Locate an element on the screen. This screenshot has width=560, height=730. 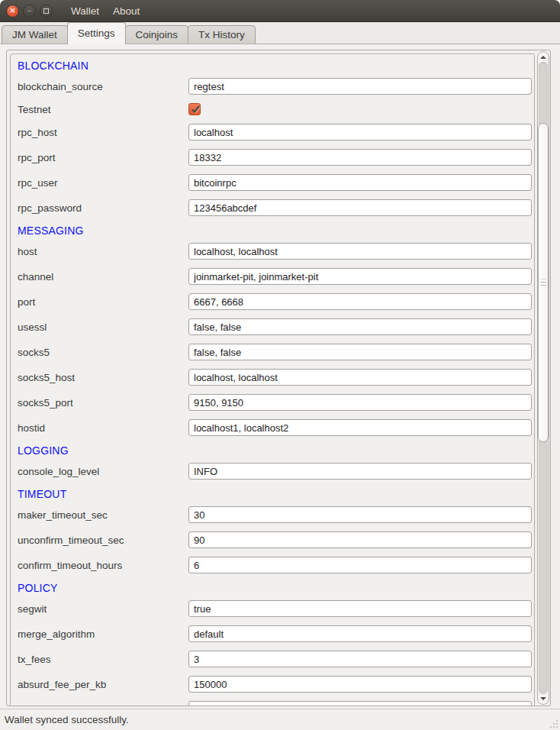
titlebar: ✕ − Wallet About is located at coordinates (280, 11).